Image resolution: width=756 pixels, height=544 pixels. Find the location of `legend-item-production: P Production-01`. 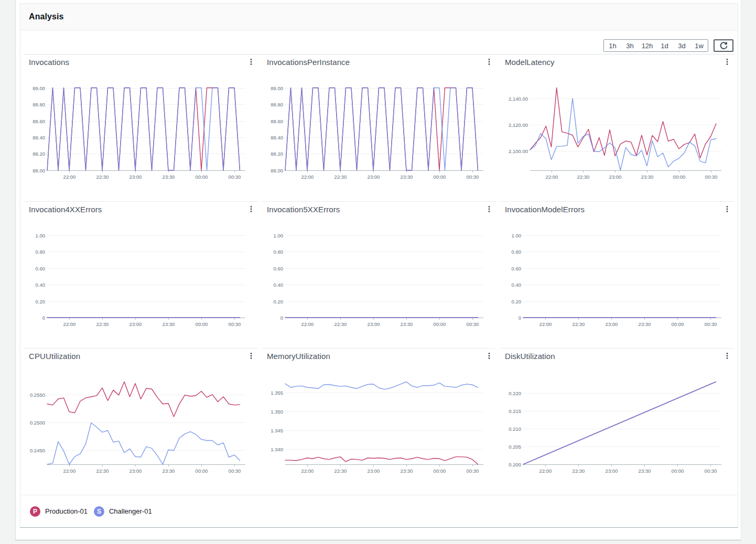

legend-item-production: P Production-01 is located at coordinates (59, 512).